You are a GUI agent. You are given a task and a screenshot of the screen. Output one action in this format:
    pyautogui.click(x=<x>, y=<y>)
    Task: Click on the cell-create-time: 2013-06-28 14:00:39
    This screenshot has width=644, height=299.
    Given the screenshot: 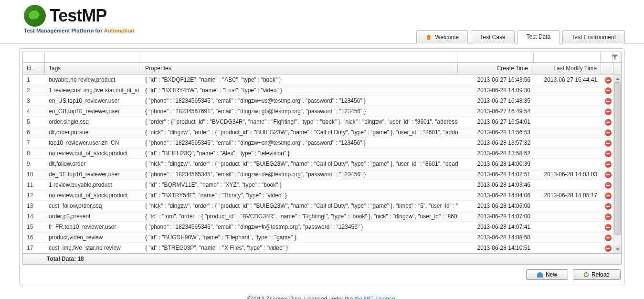 What is the action you would take?
    pyautogui.click(x=496, y=164)
    